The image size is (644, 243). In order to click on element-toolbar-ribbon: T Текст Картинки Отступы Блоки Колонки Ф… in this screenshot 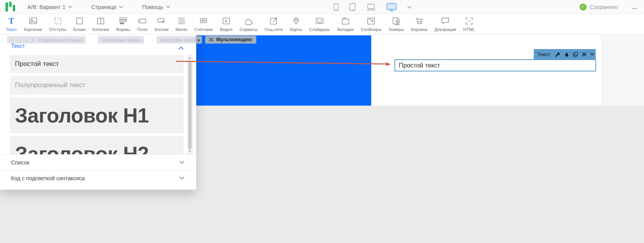, I will do `click(322, 24)`.